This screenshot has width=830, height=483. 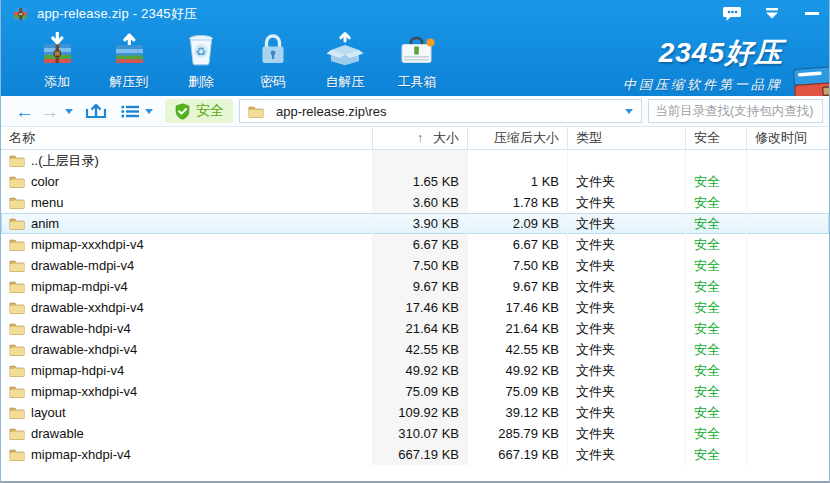 What do you see at coordinates (415, 286) in the screenshot?
I see `table-row: mipmap-mdpi-v4 9.67 KB 9.67 KB 文件夹 安全` at bounding box center [415, 286].